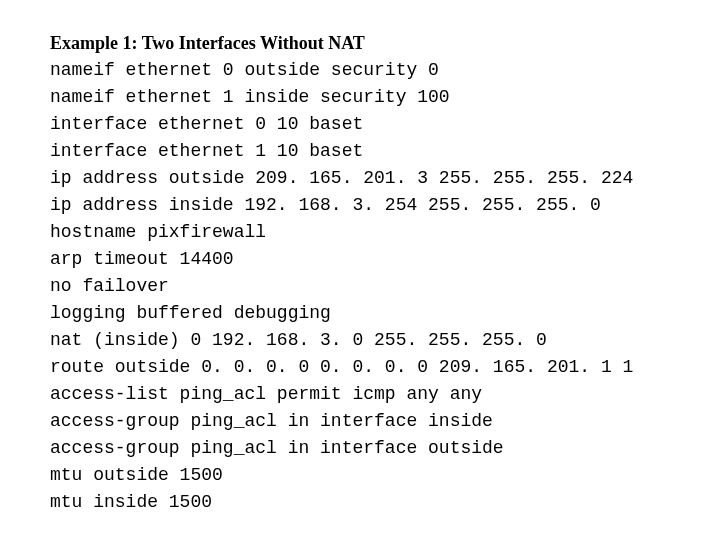 This screenshot has width=720, height=540. I want to click on config-line: ip address outside 209. 165. 201. 3 255.…, so click(360, 178).